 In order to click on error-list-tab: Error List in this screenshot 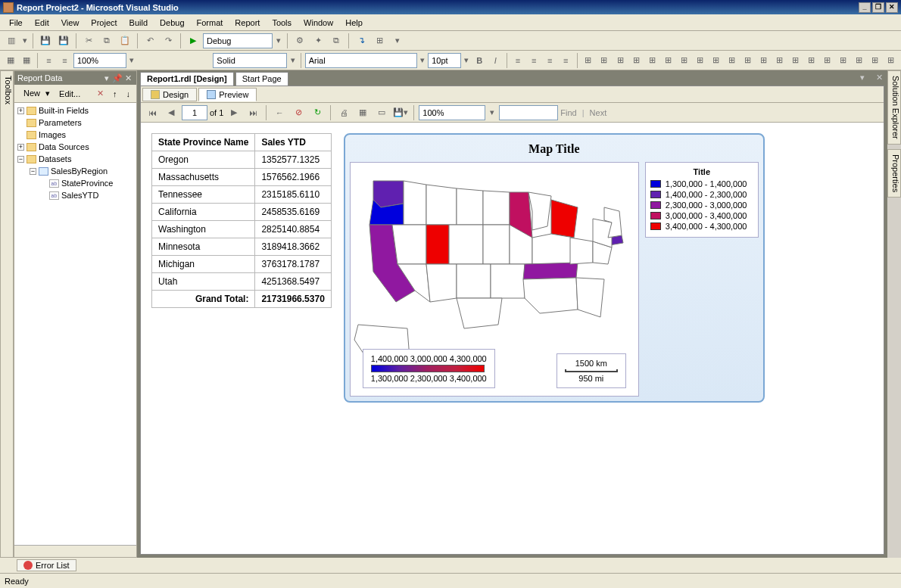, I will do `click(47, 565)`.